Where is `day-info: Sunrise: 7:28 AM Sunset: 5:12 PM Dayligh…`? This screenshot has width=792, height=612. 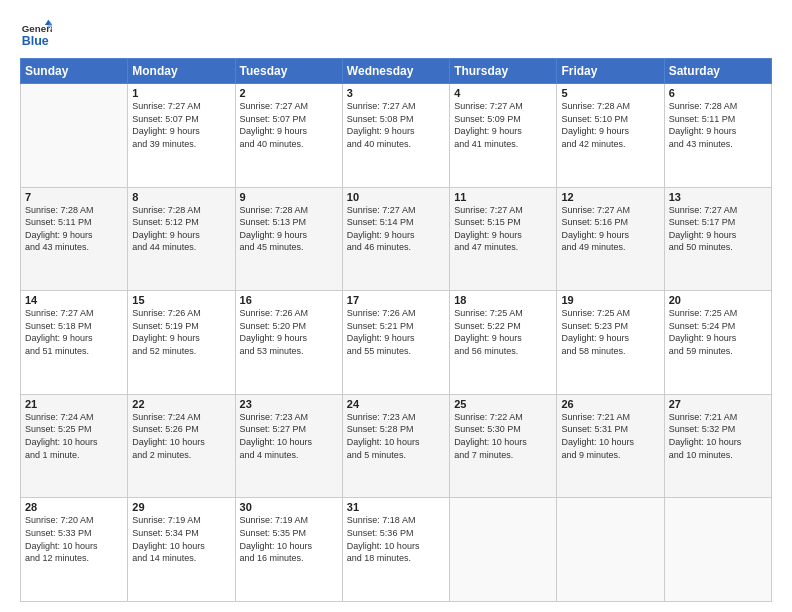 day-info: Sunrise: 7:28 AM Sunset: 5:12 PM Dayligh… is located at coordinates (181, 229).